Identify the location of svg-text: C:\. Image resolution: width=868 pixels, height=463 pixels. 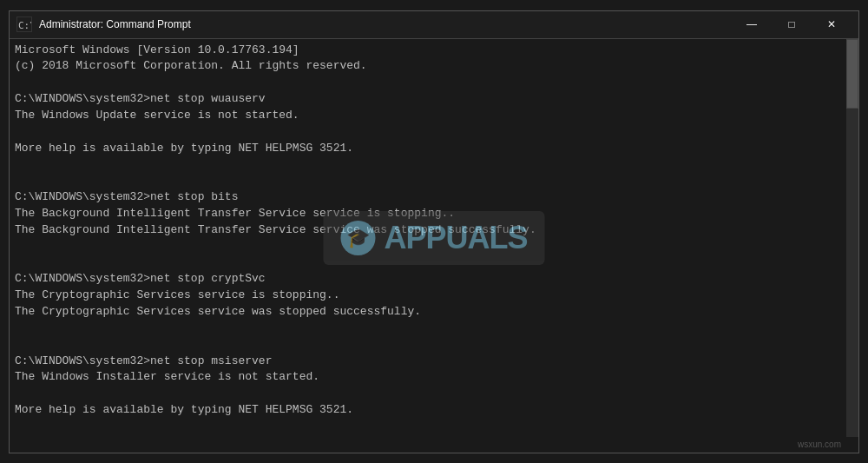
(24, 26).